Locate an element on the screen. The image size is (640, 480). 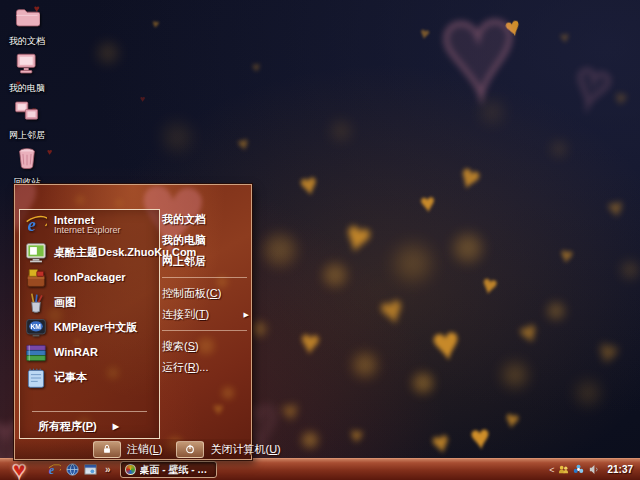
quick-launch-overflow-chevron-icon: » is located at coordinates (108, 470).